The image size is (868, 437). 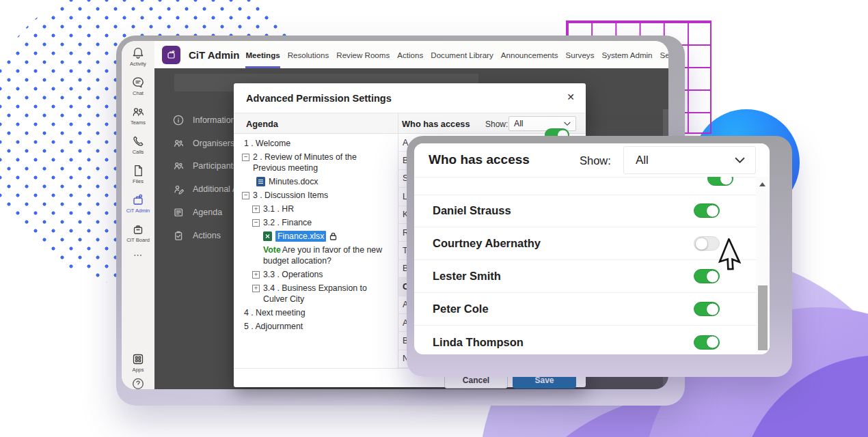 I want to click on rail-item-activity: Activity, so click(x=138, y=57).